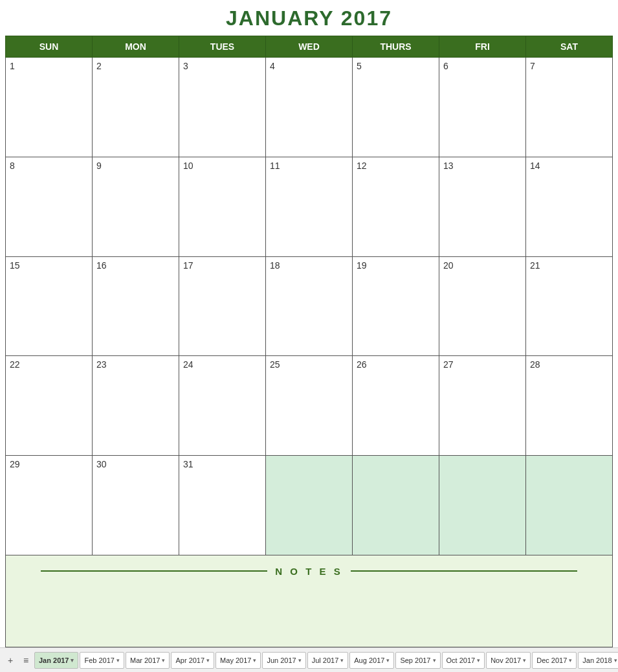 This screenshot has height=672, width=618. What do you see at coordinates (56, 660) in the screenshot?
I see `sheet-tab-jan-2017: Jan 2017▾` at bounding box center [56, 660].